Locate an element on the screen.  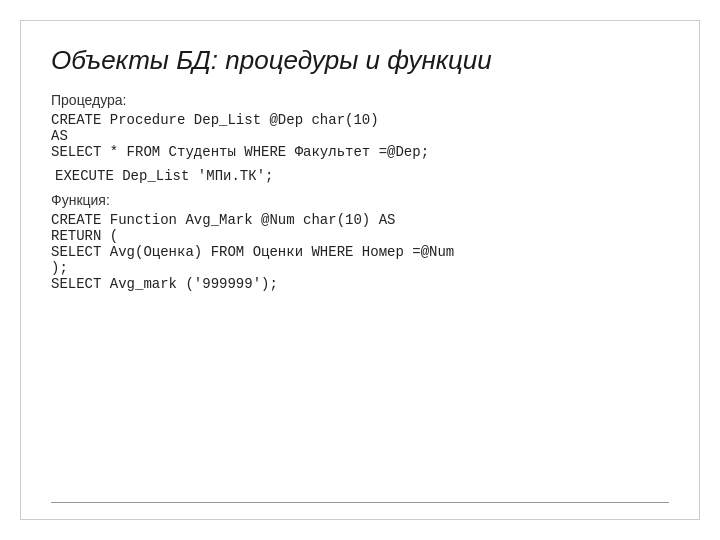
function-code-line3: SELECT Avg(Оценка) FROM Оценки WHERE Ном… is located at coordinates (360, 252).